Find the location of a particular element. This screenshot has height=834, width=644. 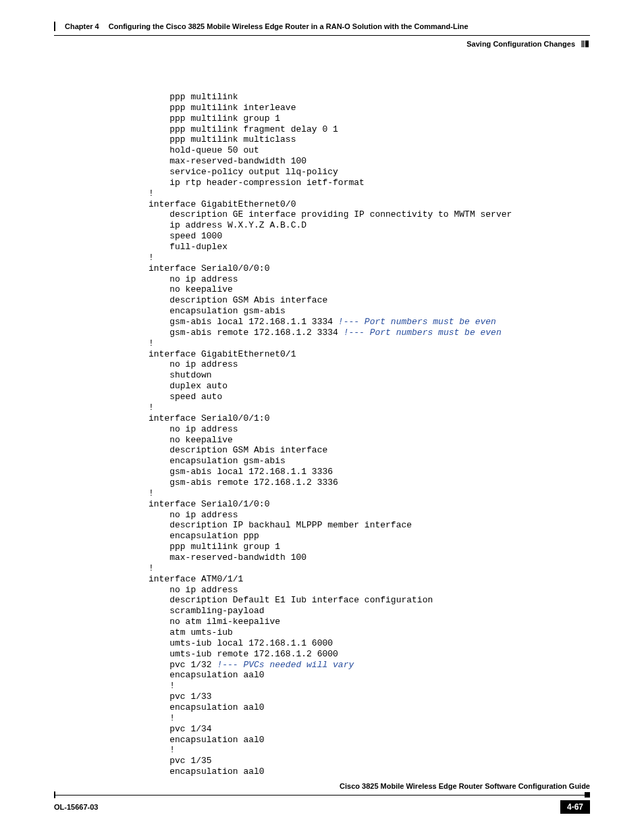

section-header: Saving Configuration Changes is located at coordinates (322, 44).